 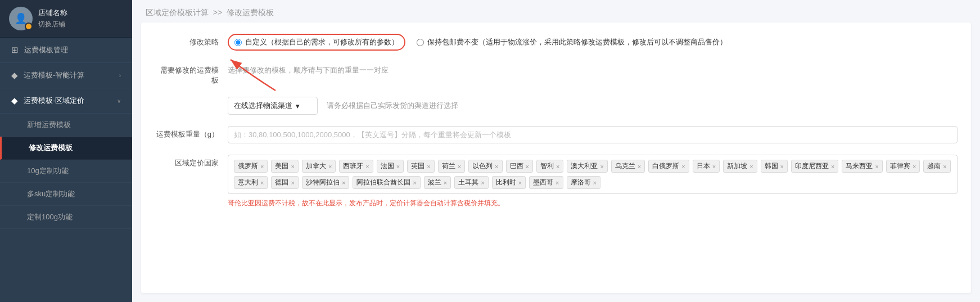 I want to click on country-tag: 以色列×, so click(x=485, y=166).